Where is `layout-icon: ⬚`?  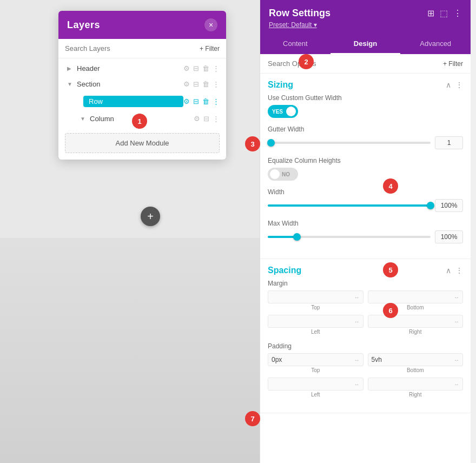 layout-icon: ⬚ is located at coordinates (444, 13).